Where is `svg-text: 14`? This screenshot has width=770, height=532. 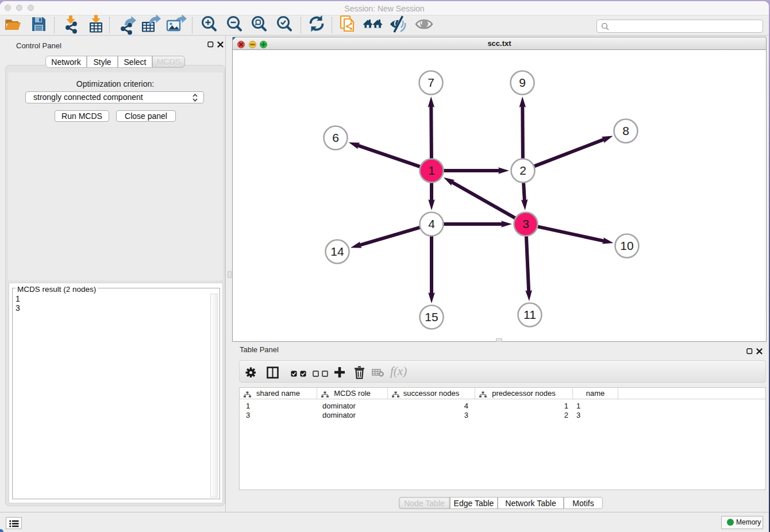 svg-text: 14 is located at coordinates (337, 252).